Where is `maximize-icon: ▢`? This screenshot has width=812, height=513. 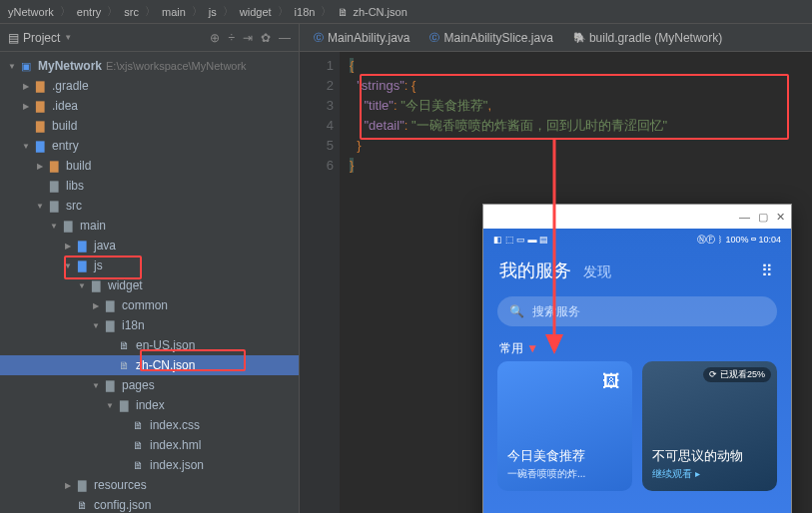
maximize-icon: ▢ is located at coordinates (763, 218).